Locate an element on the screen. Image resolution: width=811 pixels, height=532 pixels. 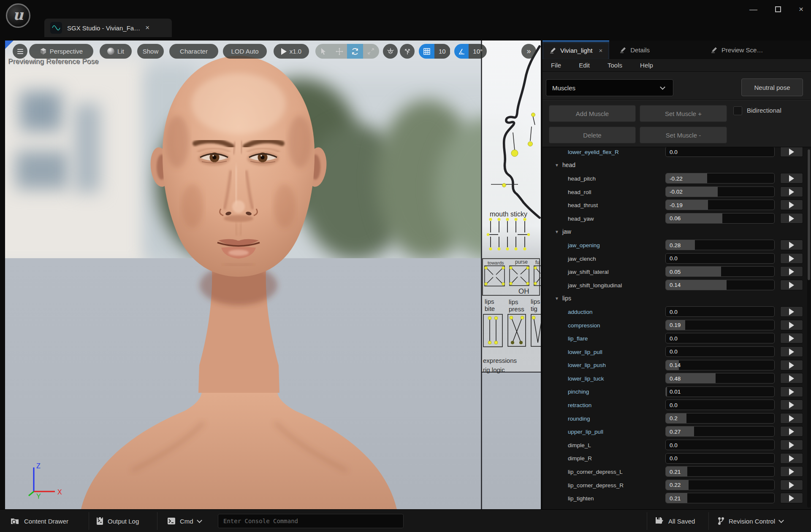
tab-close-icon: × is located at coordinates (600, 51).